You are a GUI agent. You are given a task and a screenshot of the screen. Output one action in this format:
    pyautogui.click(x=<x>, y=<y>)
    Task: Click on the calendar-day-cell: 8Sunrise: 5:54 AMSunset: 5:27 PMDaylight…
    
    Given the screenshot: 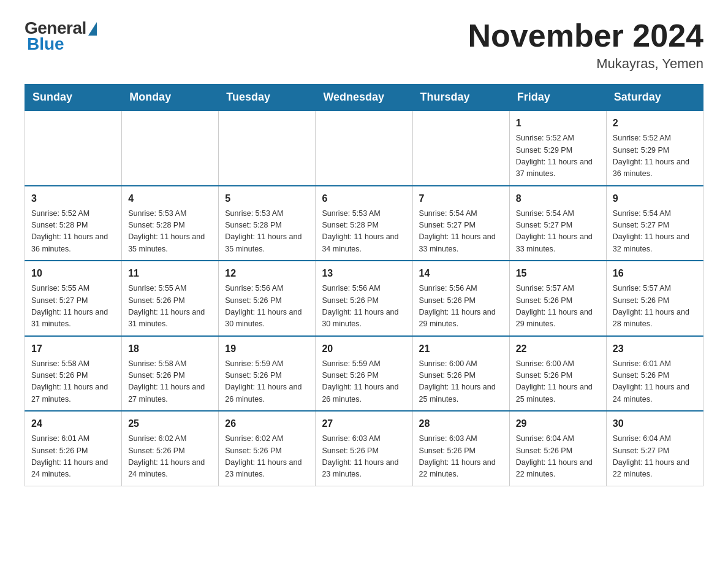 What is the action you would take?
    pyautogui.click(x=558, y=223)
    